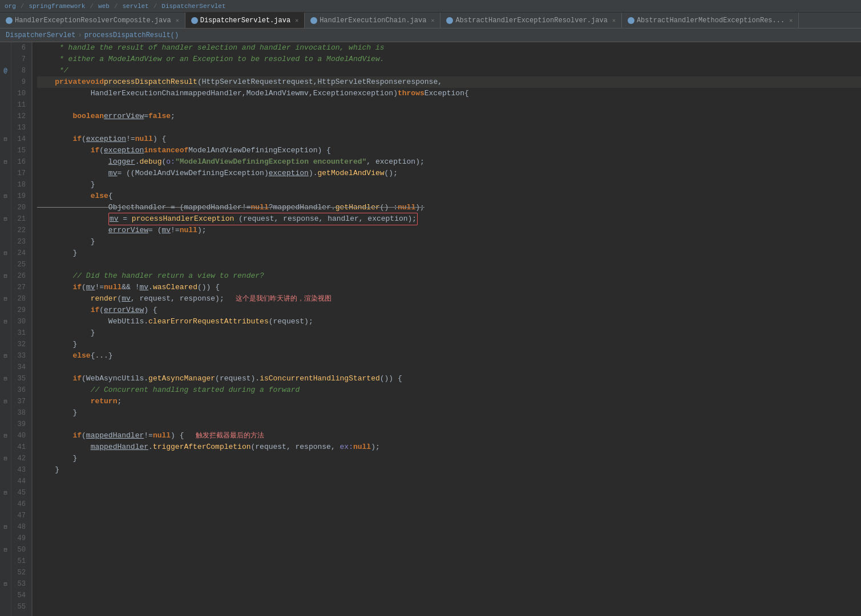 This screenshot has width=861, height=616. I want to click on line-num-45: 45, so click(21, 493).